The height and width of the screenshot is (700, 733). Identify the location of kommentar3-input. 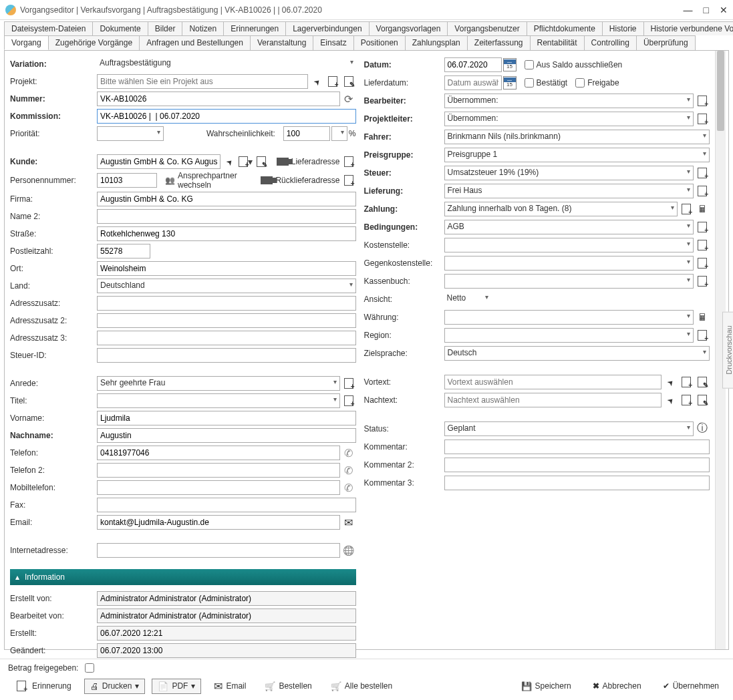
(577, 483).